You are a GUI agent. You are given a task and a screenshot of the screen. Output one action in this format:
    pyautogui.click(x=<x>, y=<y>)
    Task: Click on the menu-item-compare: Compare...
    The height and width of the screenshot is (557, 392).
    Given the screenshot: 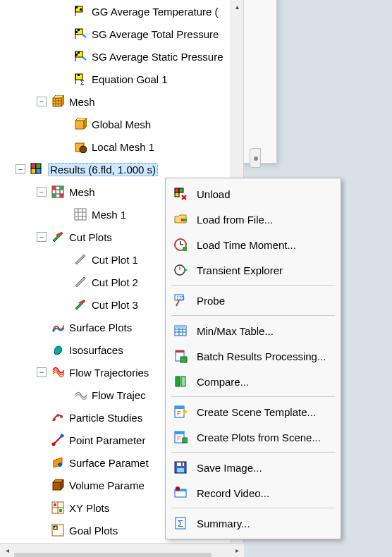 What is the action you would take?
    pyautogui.click(x=253, y=381)
    